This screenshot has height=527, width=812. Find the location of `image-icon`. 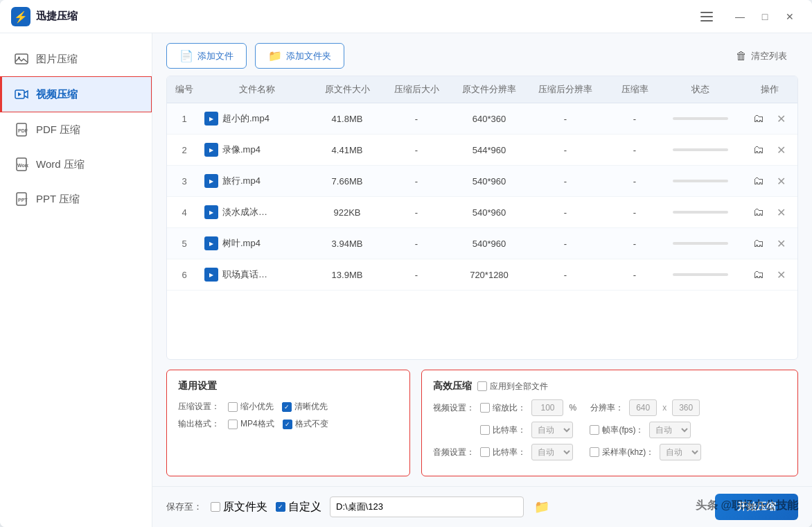

image-icon is located at coordinates (21, 59).